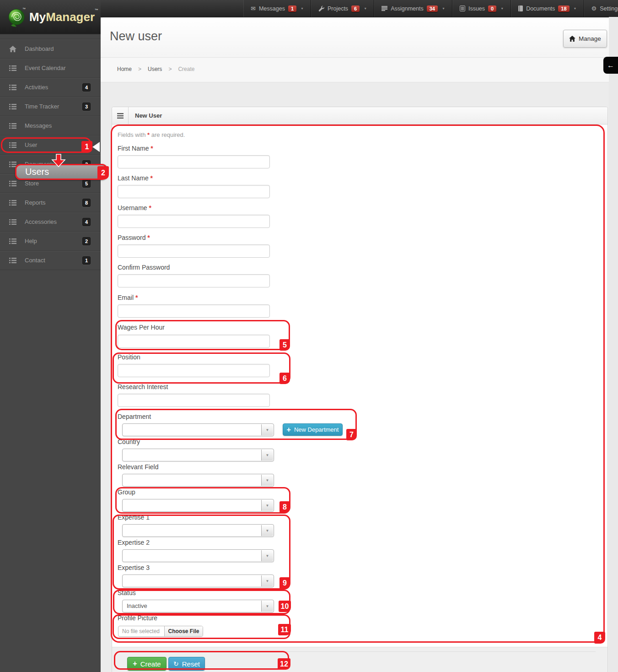 The height and width of the screenshot is (672, 618). Describe the element at coordinates (50, 17) in the screenshot. I see `app-logo: ™ MyManager™` at that location.